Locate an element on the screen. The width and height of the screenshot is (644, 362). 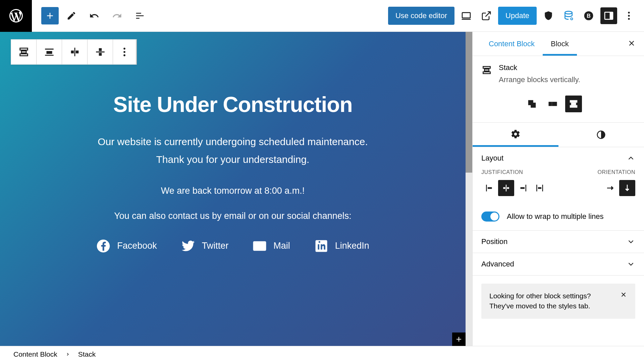
advanced-section-toggle: Advanced is located at coordinates (558, 264).